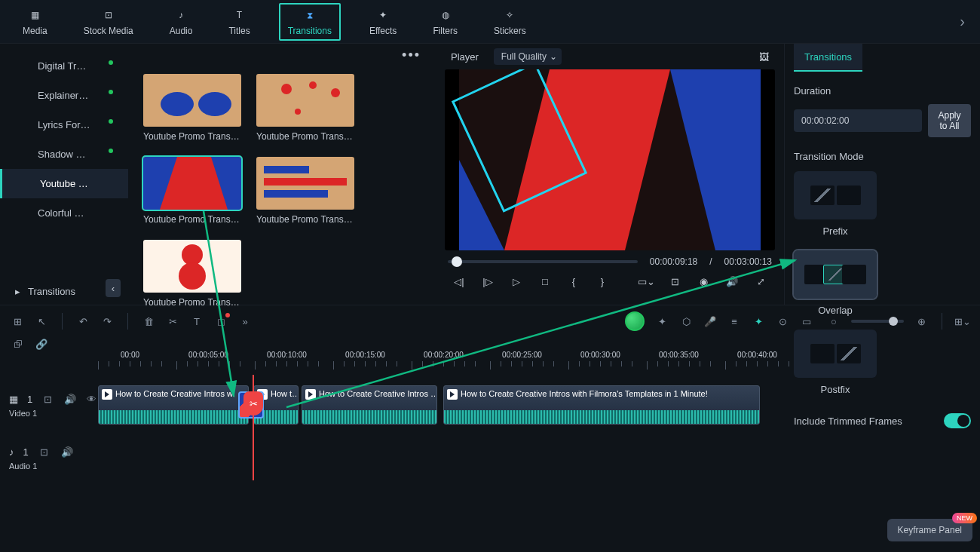 The image size is (980, 552). What do you see at coordinates (758, 321) in the screenshot?
I see `marker-icon: ✦` at bounding box center [758, 321].